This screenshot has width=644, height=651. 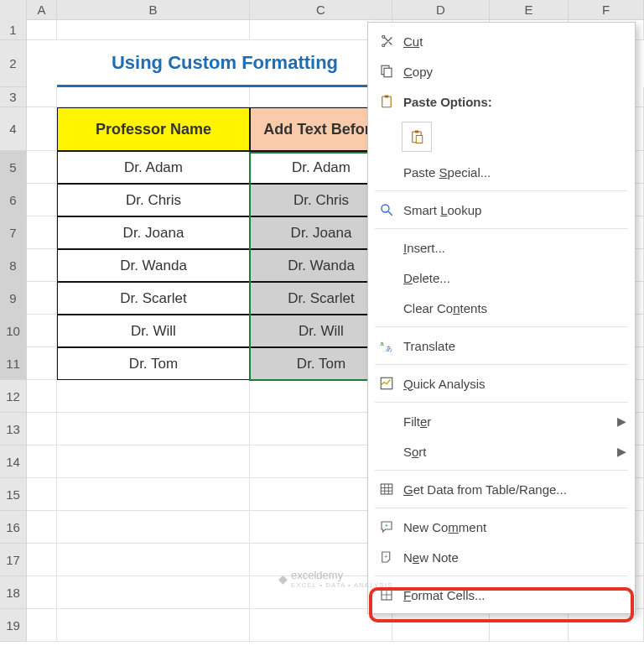 I want to click on row-header-13: 13, so click(x=13, y=430).